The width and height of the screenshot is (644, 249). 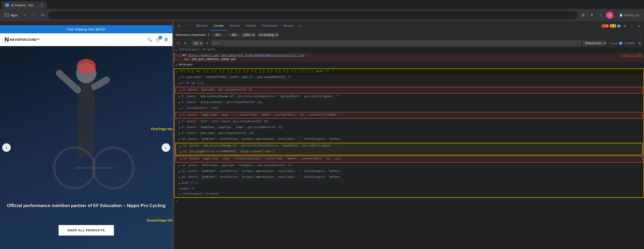 What do you see at coordinates (183, 83) in the screenshot?
I see `item-key-1: 1:` at bounding box center [183, 83].